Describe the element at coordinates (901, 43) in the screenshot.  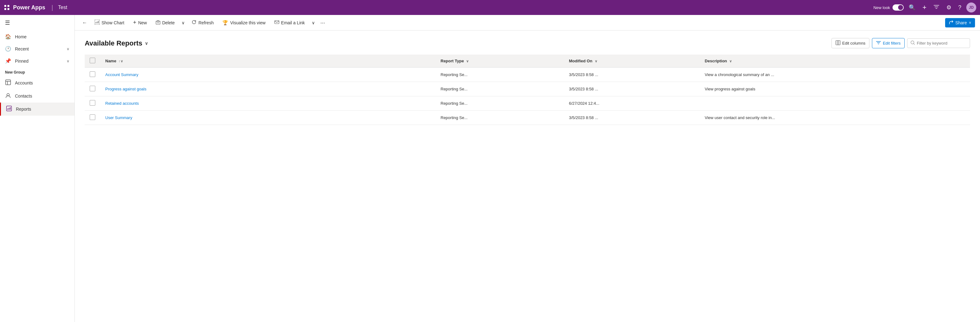
I see `view-header-actions: Edit columns Edit filters` at that location.